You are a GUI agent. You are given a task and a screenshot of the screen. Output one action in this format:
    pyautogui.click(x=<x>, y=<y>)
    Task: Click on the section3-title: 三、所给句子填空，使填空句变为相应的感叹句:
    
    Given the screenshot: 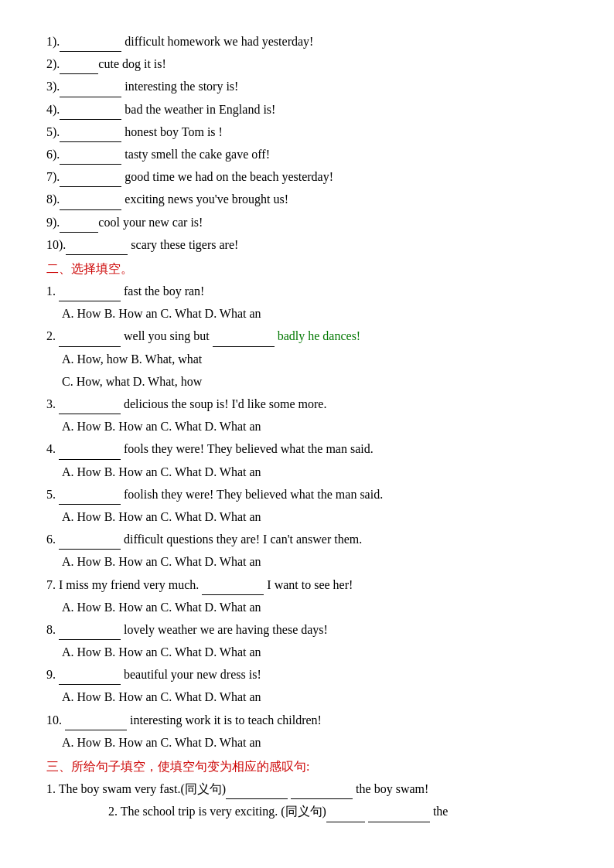 What is the action you would take?
    pyautogui.click(x=307, y=767)
    